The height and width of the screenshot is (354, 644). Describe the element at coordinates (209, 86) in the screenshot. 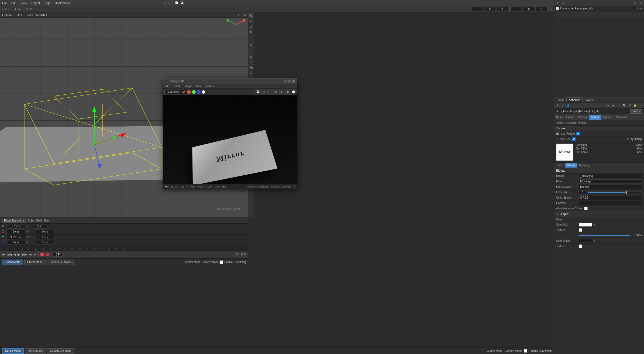

I see `vfb-menu-options: Options` at that location.